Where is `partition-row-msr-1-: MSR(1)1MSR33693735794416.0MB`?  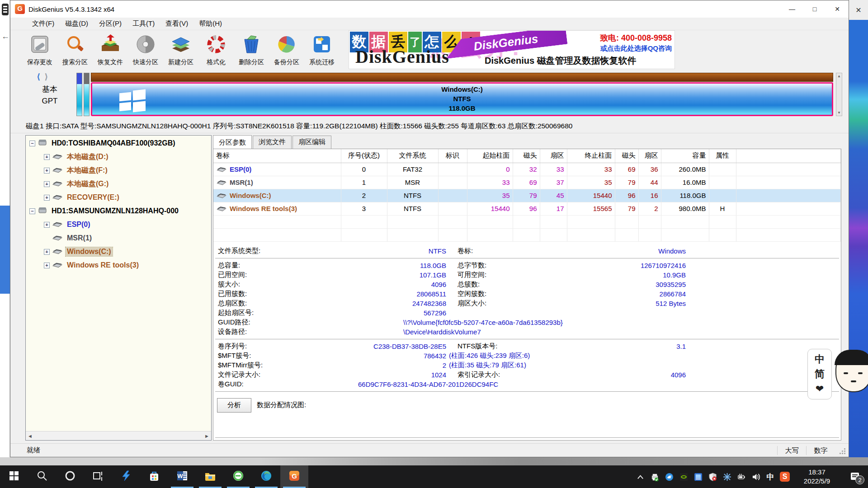 partition-row-msr-1-: MSR(1)1MSR33693735794416.0MB is located at coordinates (527, 183).